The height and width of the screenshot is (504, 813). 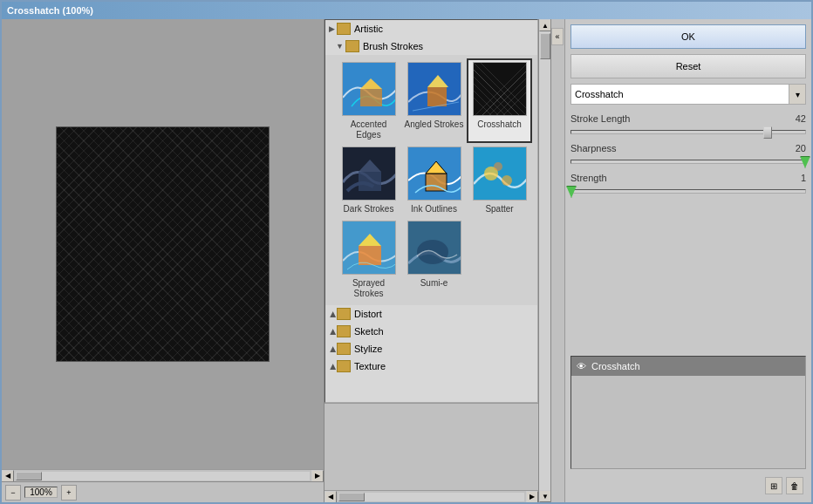 What do you see at coordinates (571, 192) in the screenshot?
I see `strength-thumb` at bounding box center [571, 192].